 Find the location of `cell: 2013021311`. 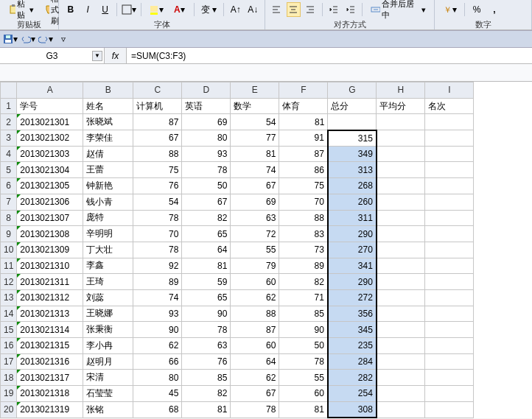

cell: 2013021311 is located at coordinates (50, 282).